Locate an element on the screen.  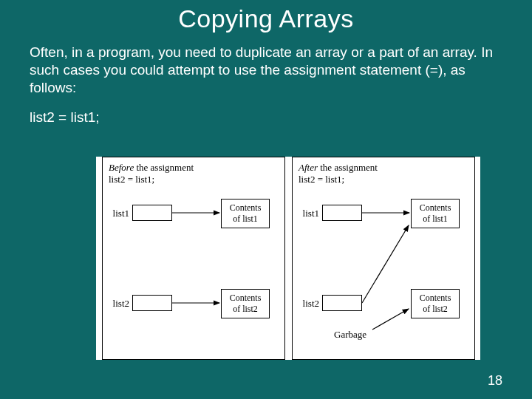
before-content2-box: Contents of list2 is located at coordinates (245, 304).